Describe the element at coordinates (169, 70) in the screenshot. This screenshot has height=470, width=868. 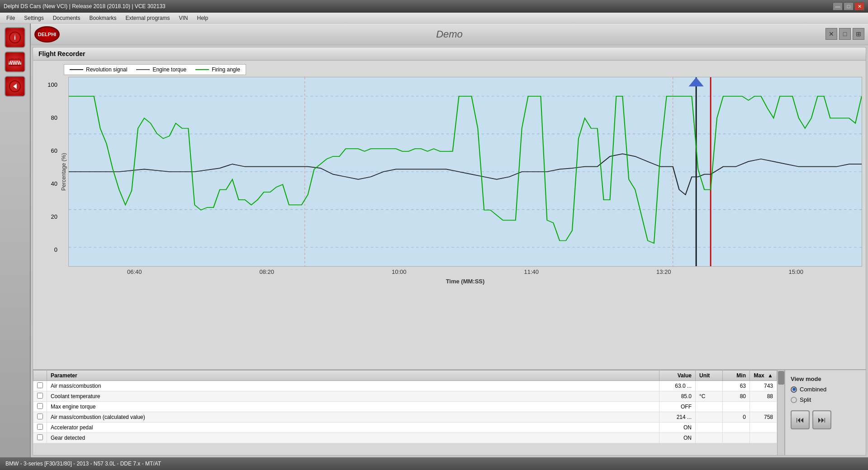
I see `legend-engine-torque-label: Engine torque` at that location.